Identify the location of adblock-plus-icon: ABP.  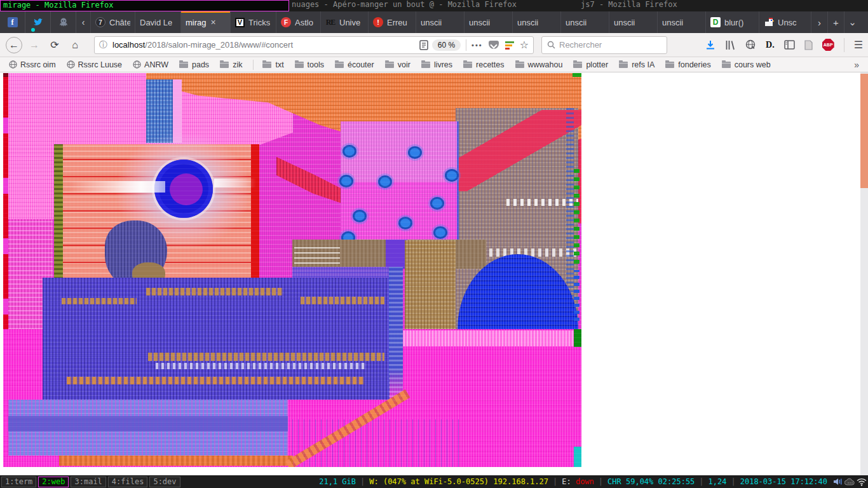
(829, 44).